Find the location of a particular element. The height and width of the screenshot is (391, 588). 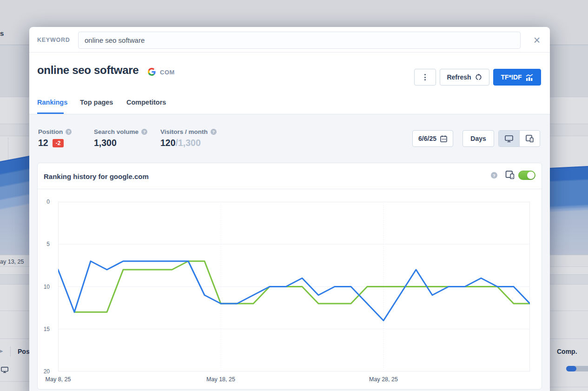

google-icon is located at coordinates (152, 72).